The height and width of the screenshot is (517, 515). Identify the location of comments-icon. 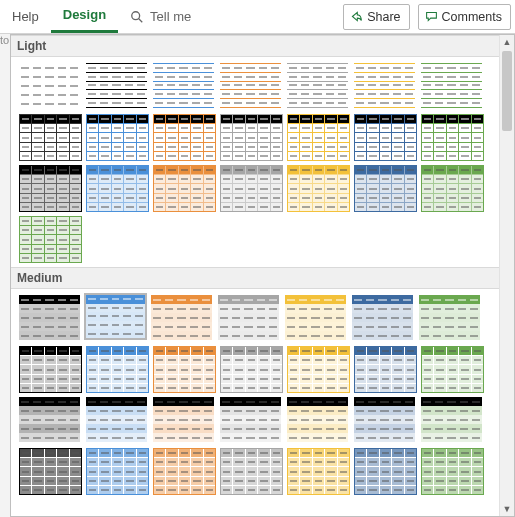
(432, 16).